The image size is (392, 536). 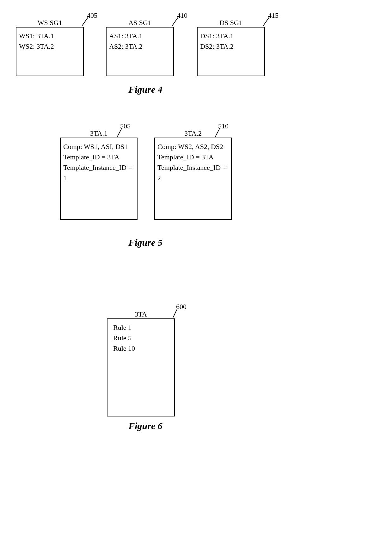 I want to click on figure5-box-3ta2: 3TA.2 Comp: WS2, AS2, DS2 Template_ID = …, so click(x=193, y=179).